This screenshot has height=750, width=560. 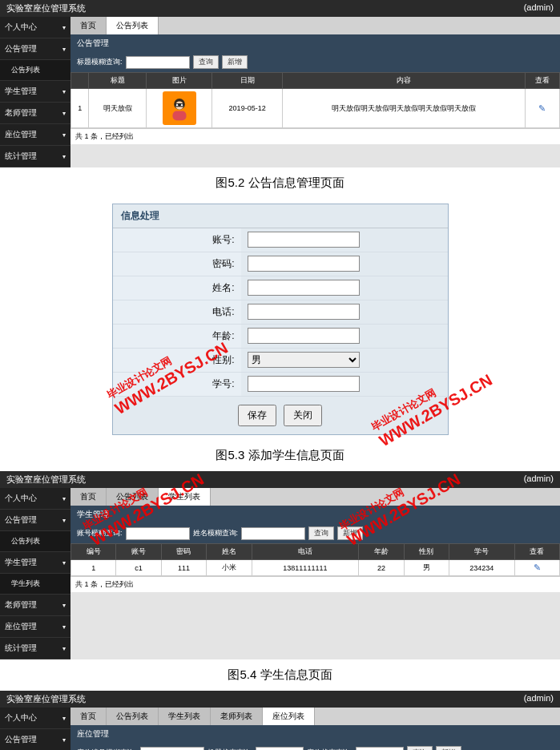 I want to click on label-phone: 电话:, so click(x=177, y=312).